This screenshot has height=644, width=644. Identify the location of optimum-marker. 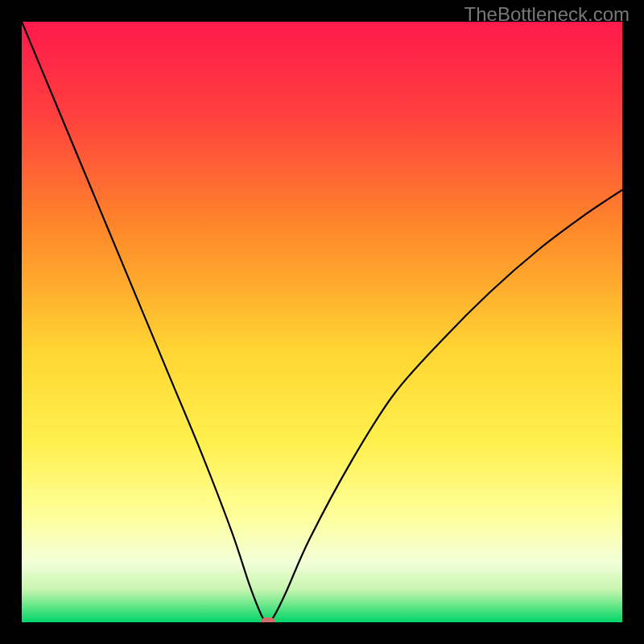
(268, 620).